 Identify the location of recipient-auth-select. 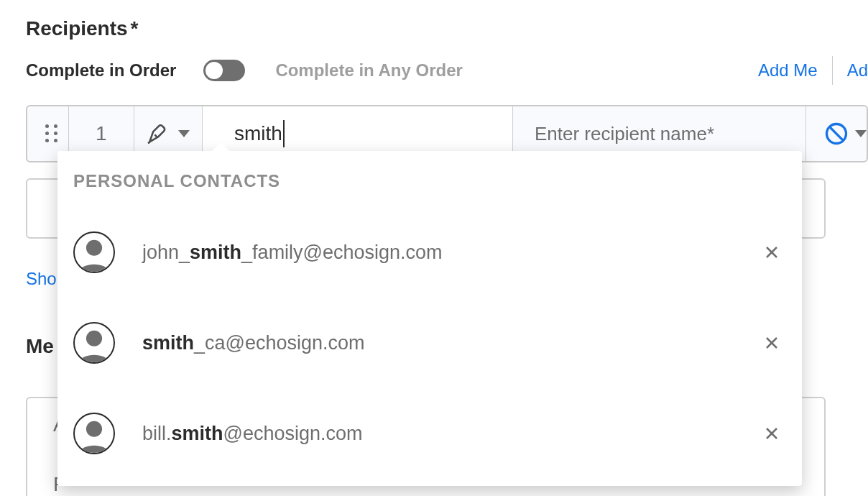
(836, 134).